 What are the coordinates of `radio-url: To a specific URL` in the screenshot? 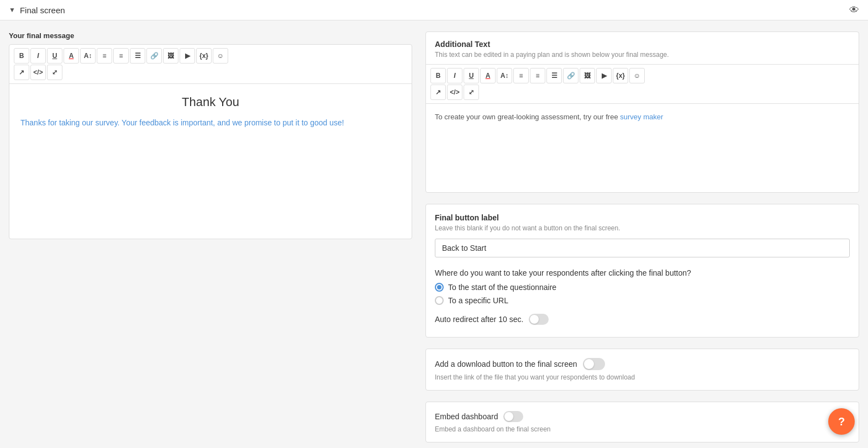 It's located at (642, 301).